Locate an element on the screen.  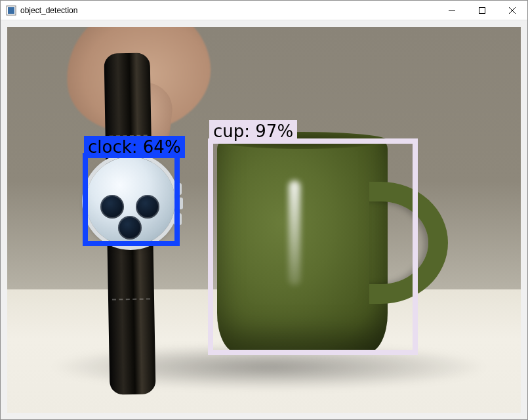
window-title: object_detection is located at coordinates (49, 10).